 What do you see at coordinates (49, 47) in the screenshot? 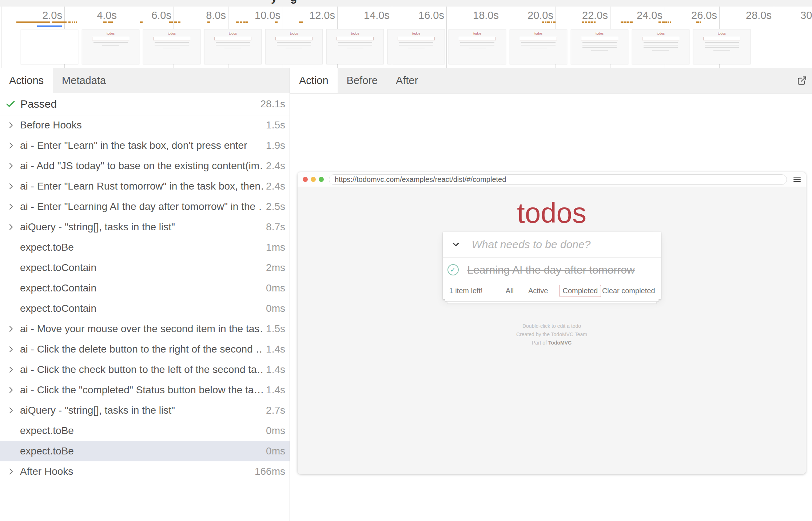
I see `filmstrip-thumbnail` at bounding box center [49, 47].